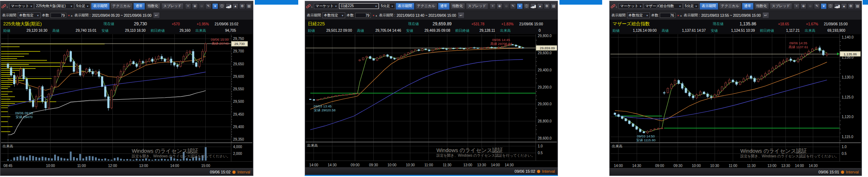  What do you see at coordinates (848, 77) in the screenshot?
I see `svg-text: 1,130.0` at bounding box center [848, 77].